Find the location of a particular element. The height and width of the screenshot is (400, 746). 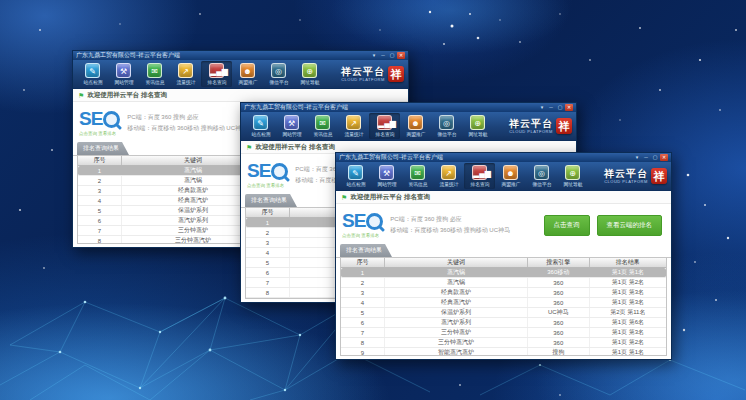

news-info-icon: ✉ is located at coordinates (322, 122).